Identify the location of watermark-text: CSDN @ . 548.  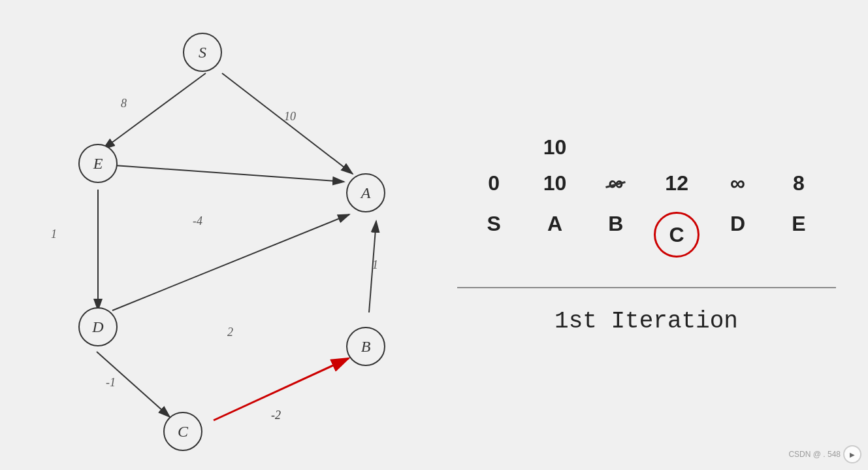
(814, 454).